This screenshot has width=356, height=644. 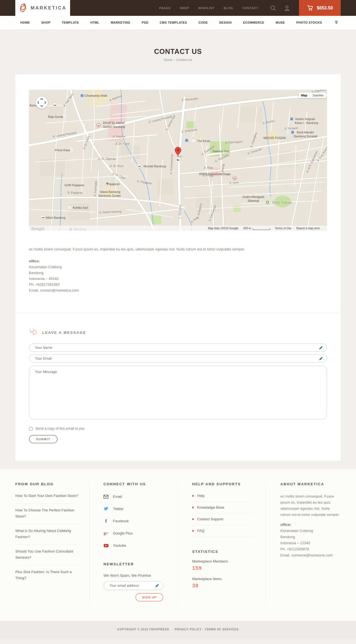 What do you see at coordinates (75, 193) in the screenshot?
I see `map-label: Jl. Pajajaran` at bounding box center [75, 193].